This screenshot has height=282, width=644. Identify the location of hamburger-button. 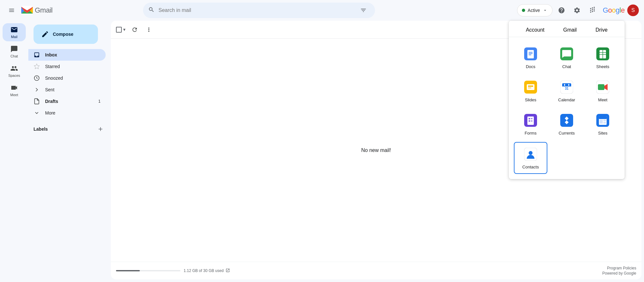
(12, 10).